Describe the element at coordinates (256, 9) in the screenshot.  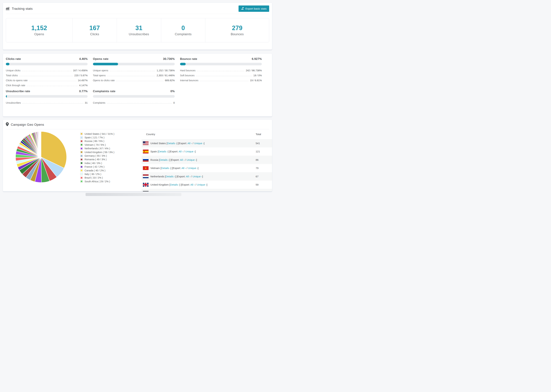
I see `export-button-label: Export basic stats` at that location.